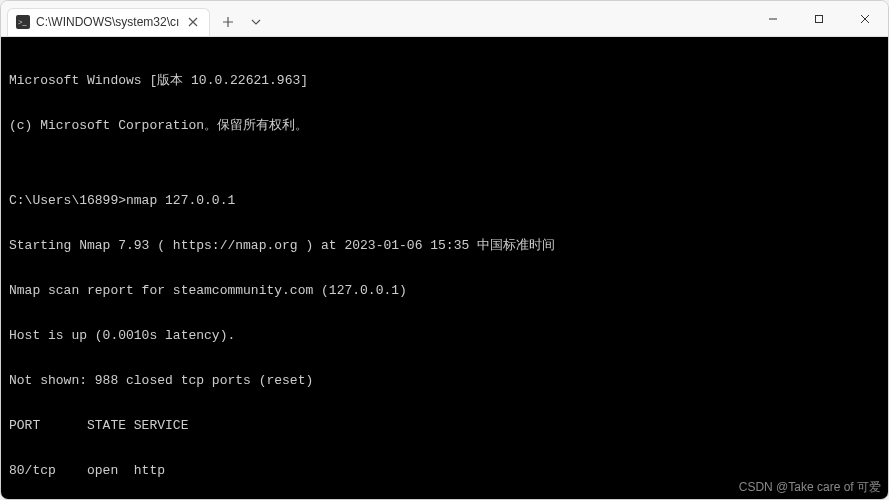 This screenshot has height=500, width=889. What do you see at coordinates (444, 470) in the screenshot?
I see `table-row: 80/tcp open http` at bounding box center [444, 470].